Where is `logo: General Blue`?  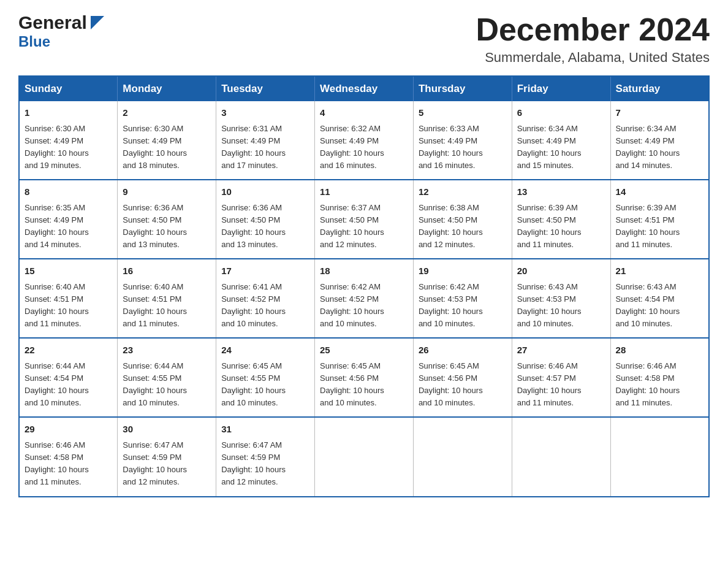
logo: General Blue is located at coordinates (61, 31).